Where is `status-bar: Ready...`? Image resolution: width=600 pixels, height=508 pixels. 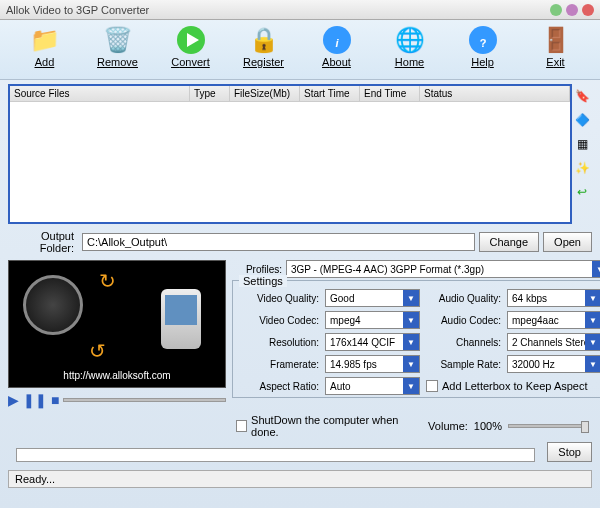
status-bar: Ready... is located at coordinates (300, 479).